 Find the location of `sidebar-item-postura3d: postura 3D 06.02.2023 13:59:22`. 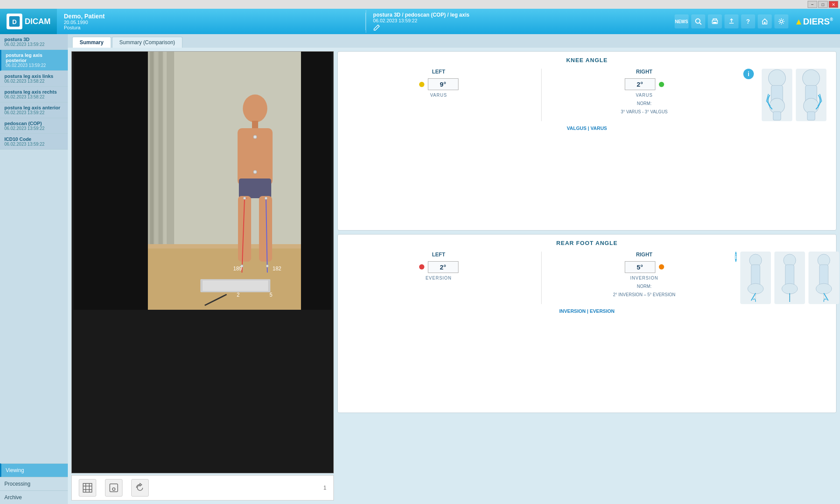

sidebar-item-postura3d: postura 3D 06.02.2023 13:59:22 is located at coordinates (34, 42).